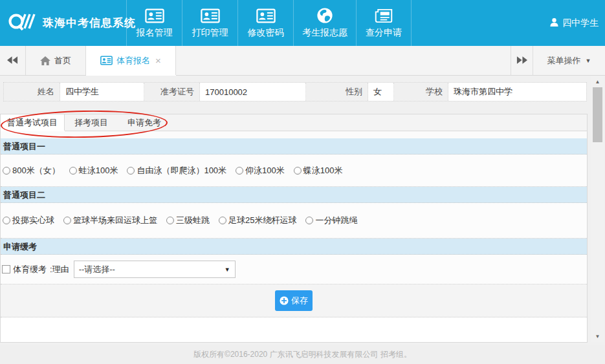  I want to click on double-left-icon, so click(13, 61).